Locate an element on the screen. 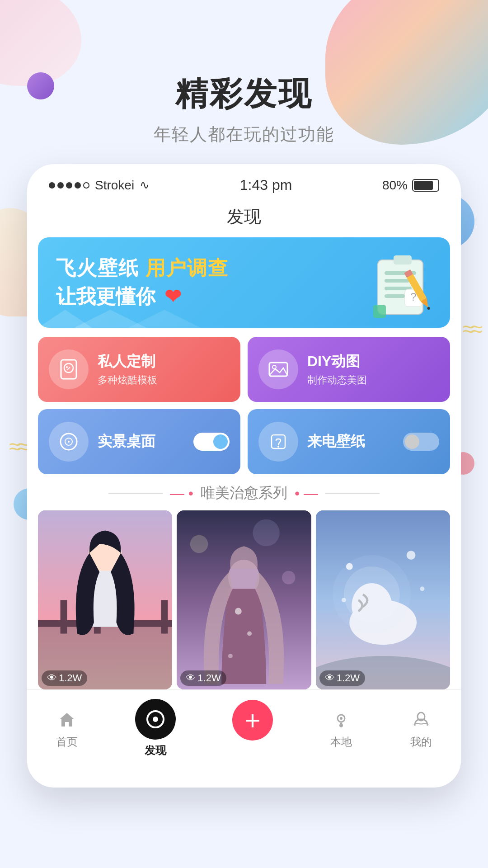  nav-label-home: 首页 is located at coordinates (67, 742).